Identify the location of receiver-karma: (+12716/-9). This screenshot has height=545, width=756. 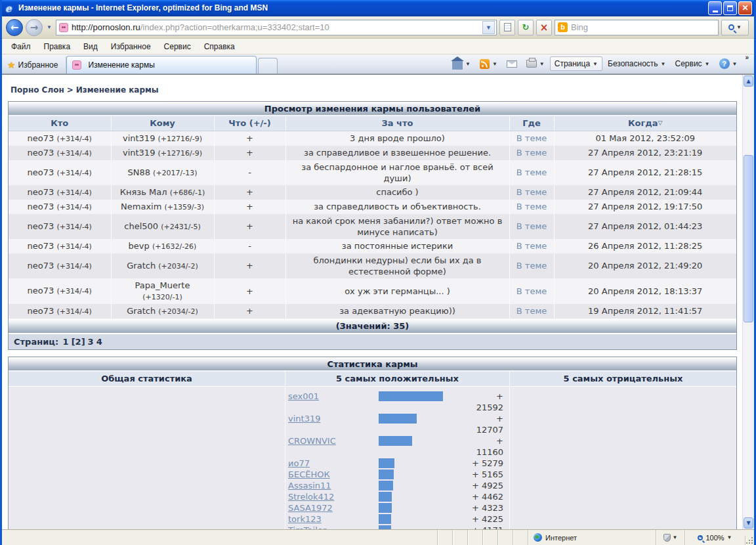
(180, 139).